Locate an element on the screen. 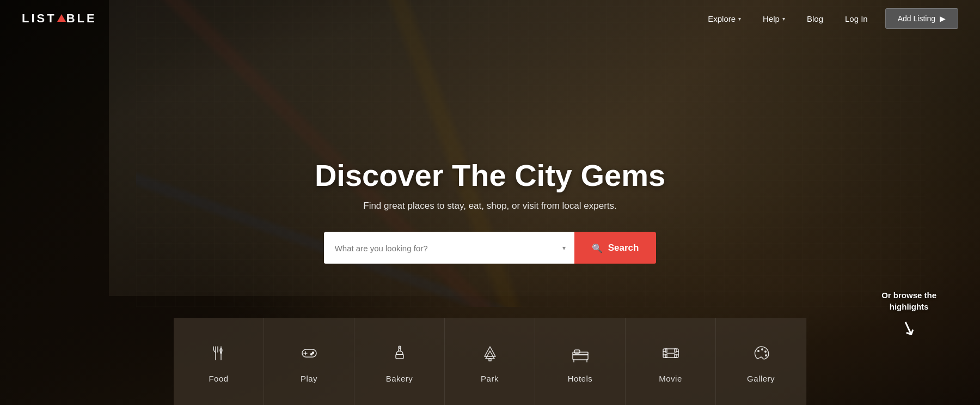 The width and height of the screenshot is (980, 405). search-bar: ▾ 🔍 Search is located at coordinates (490, 248).